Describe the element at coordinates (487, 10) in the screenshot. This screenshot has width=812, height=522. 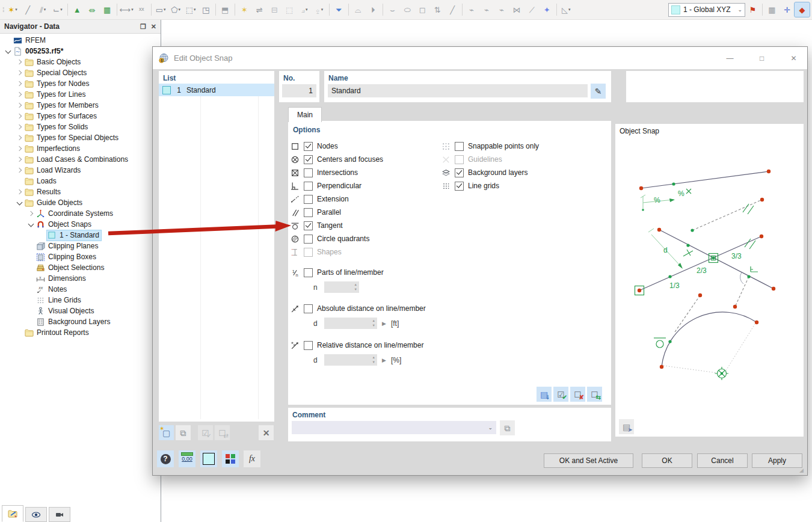
I see `release-line-2-button: ⌁` at that location.